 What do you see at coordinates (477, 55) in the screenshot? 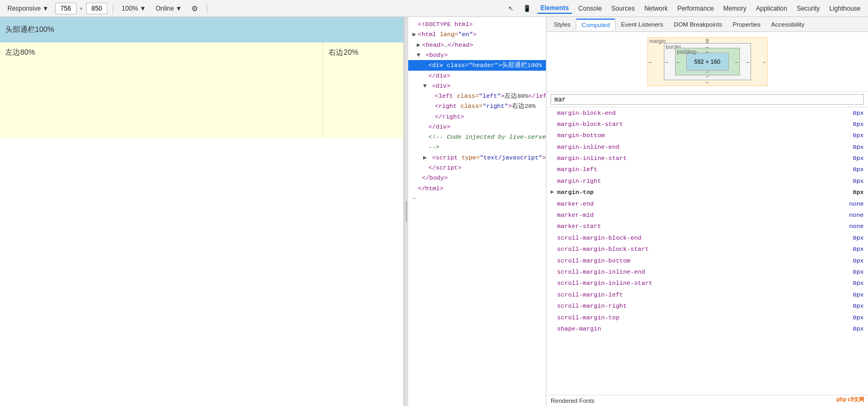
I see `dom-body-open: ▼ <body>` at bounding box center [477, 55].